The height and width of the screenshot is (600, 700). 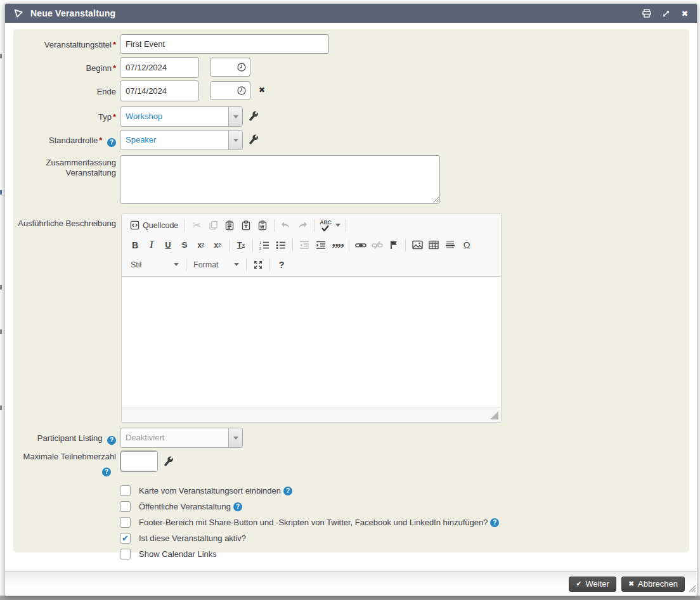 What do you see at coordinates (351, 181) in the screenshot?
I see `summary-row: Zusammenfassung Veranstaltung` at bounding box center [351, 181].